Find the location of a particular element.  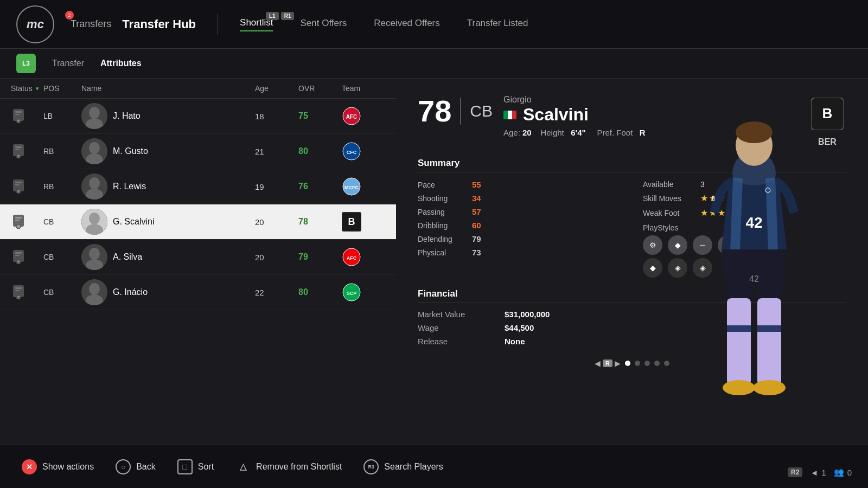

r1-button: R1 is located at coordinates (288, 16).